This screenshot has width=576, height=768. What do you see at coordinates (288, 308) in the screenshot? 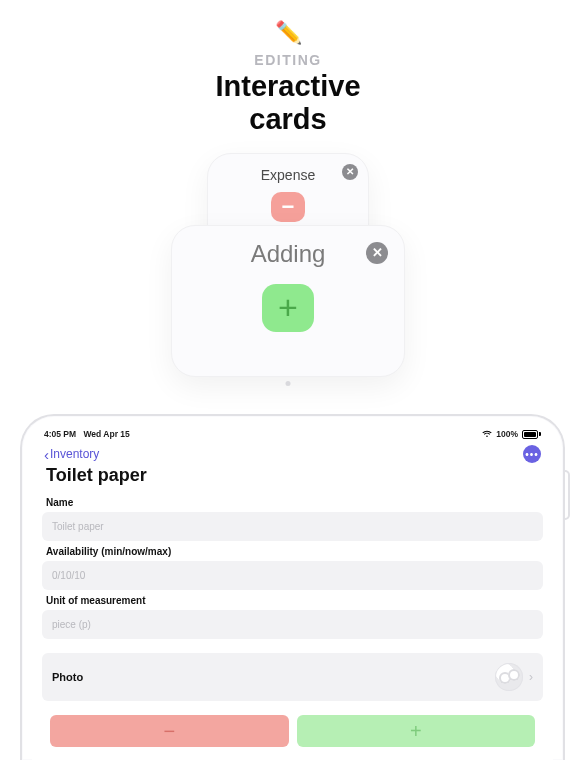
I see `plus-icon: +` at bounding box center [288, 308].